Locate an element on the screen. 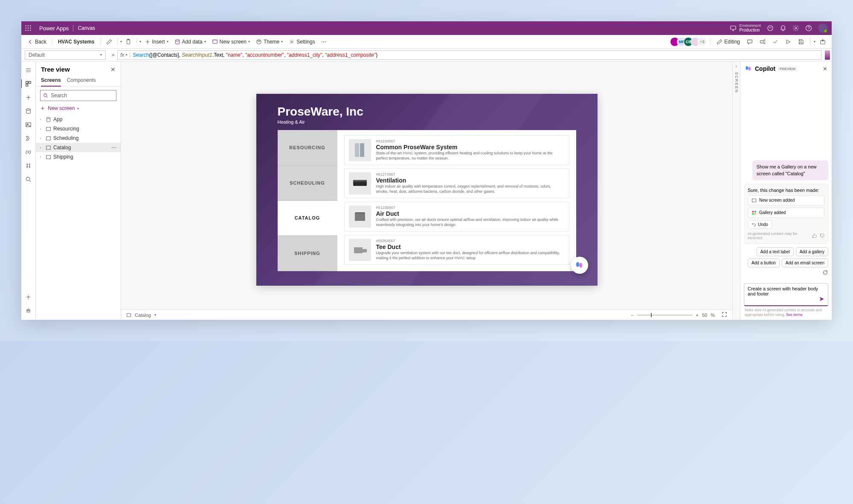  undo-button: Undo is located at coordinates (760, 224).